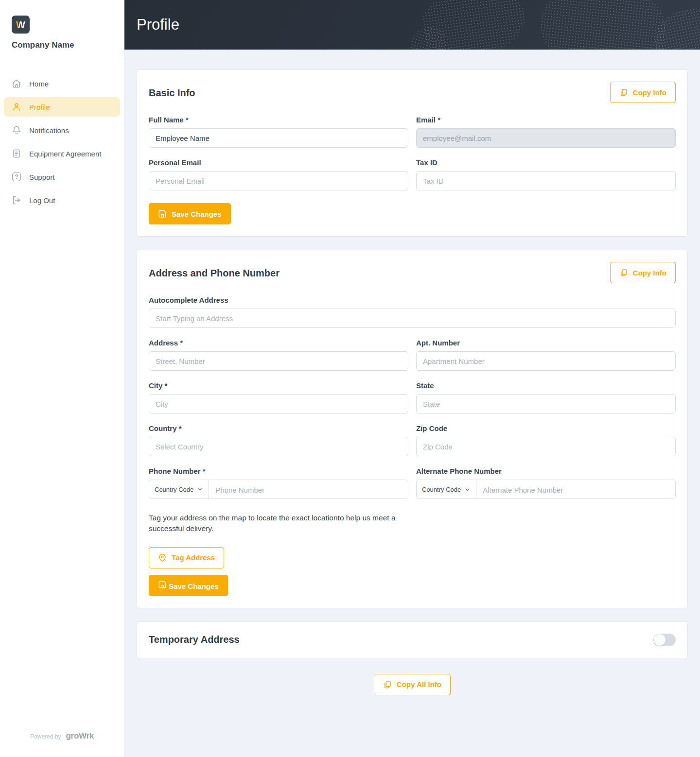 The height and width of the screenshot is (757, 700). Describe the element at coordinates (308, 490) in the screenshot. I see `phone-number-input` at that location.